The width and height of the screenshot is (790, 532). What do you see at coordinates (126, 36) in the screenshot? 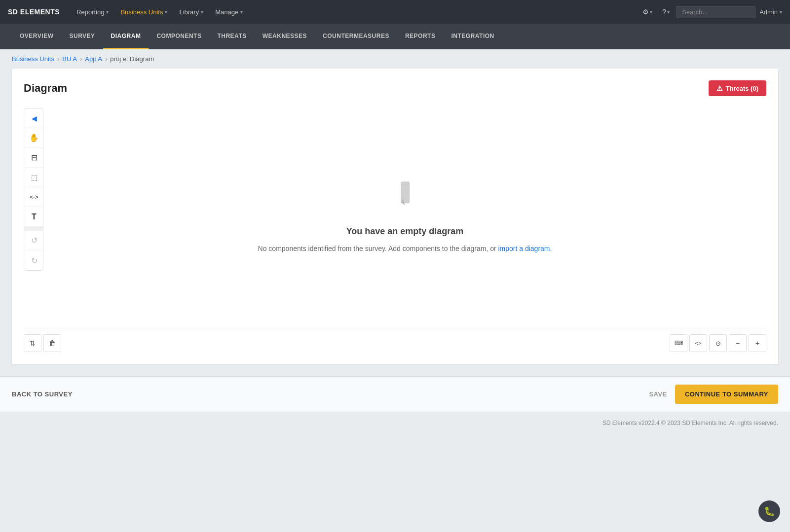
I see `tab-diagram: DIAGRAM` at bounding box center [126, 36].